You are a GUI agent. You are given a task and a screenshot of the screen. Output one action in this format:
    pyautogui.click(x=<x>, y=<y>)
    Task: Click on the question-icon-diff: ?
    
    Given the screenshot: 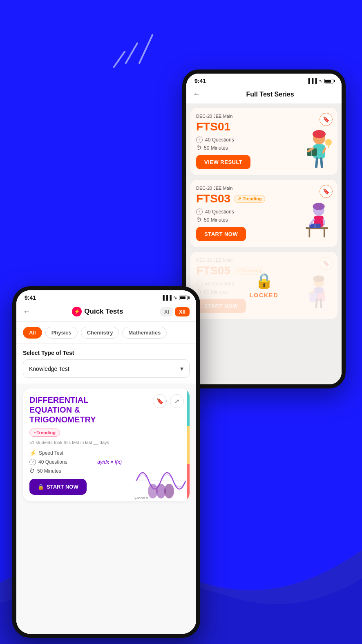 What is the action you would take?
    pyautogui.click(x=33, y=462)
    